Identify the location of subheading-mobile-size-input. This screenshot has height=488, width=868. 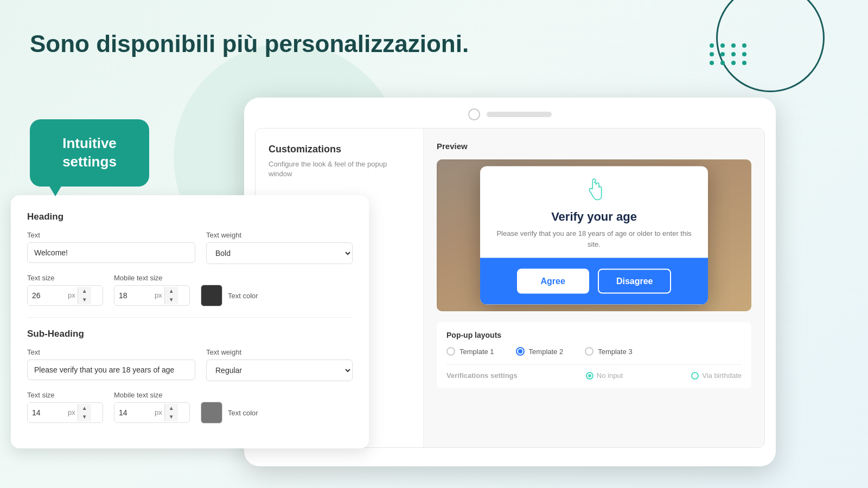
(133, 413).